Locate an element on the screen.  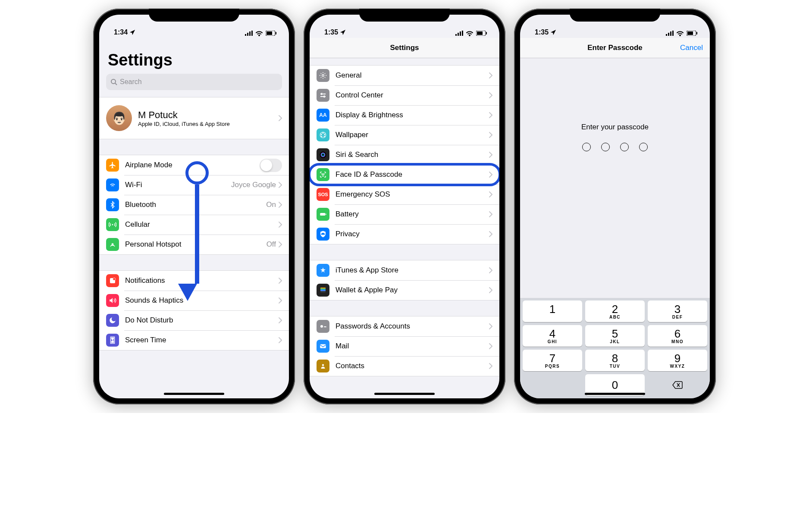
settings-row-wallet: Wallet & Apple Pay is located at coordinates (404, 290).